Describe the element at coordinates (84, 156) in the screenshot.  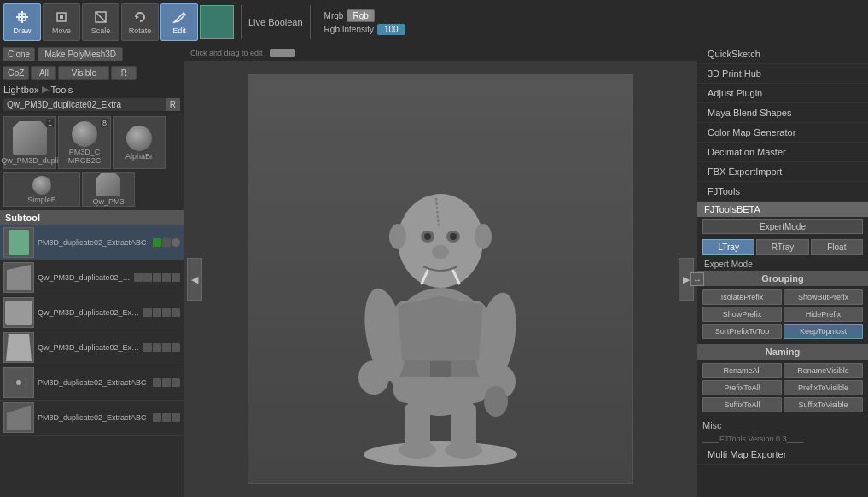
I see `brush-name-2: PM3D_C MRGB2C` at that location.